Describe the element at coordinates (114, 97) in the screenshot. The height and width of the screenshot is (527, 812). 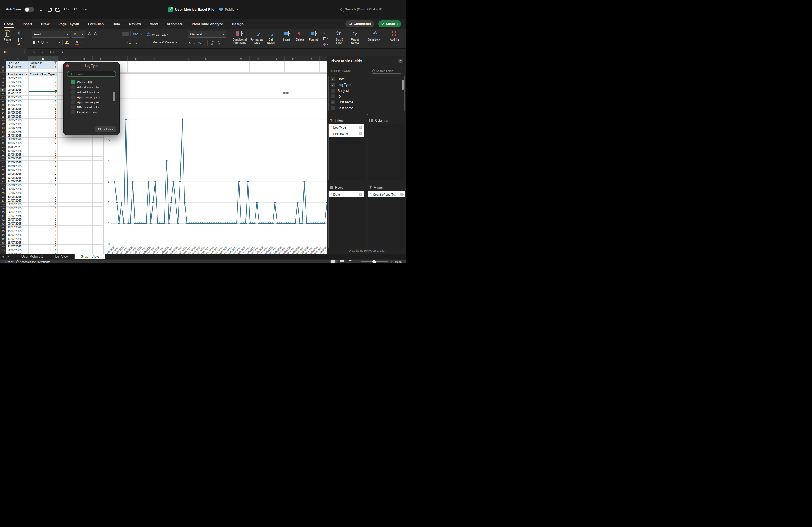
I see `popup-scrollbar` at that location.